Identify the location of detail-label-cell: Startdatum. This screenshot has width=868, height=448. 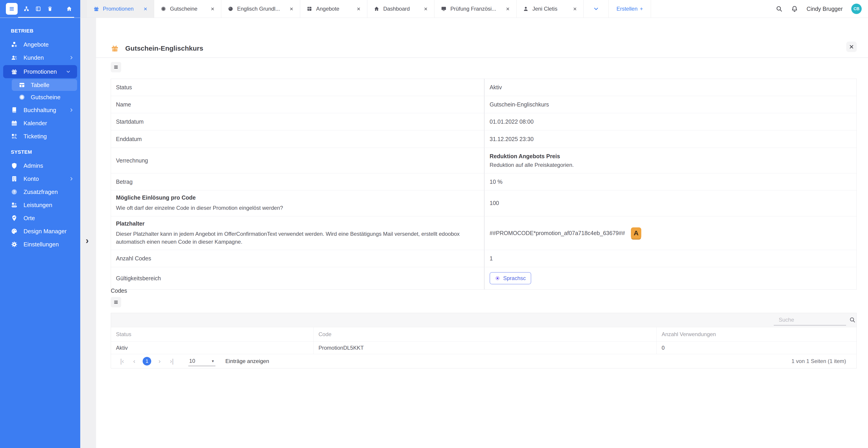
(297, 122).